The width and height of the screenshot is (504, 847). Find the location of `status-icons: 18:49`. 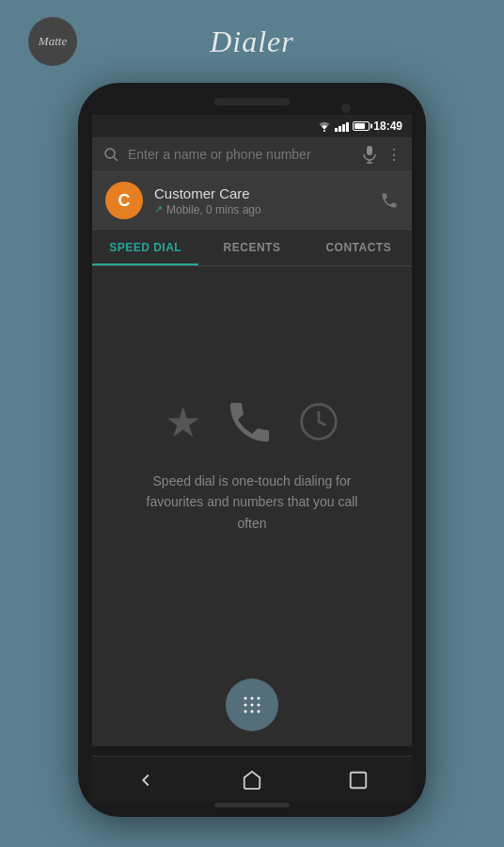

status-icons: 18:49 is located at coordinates (360, 126).